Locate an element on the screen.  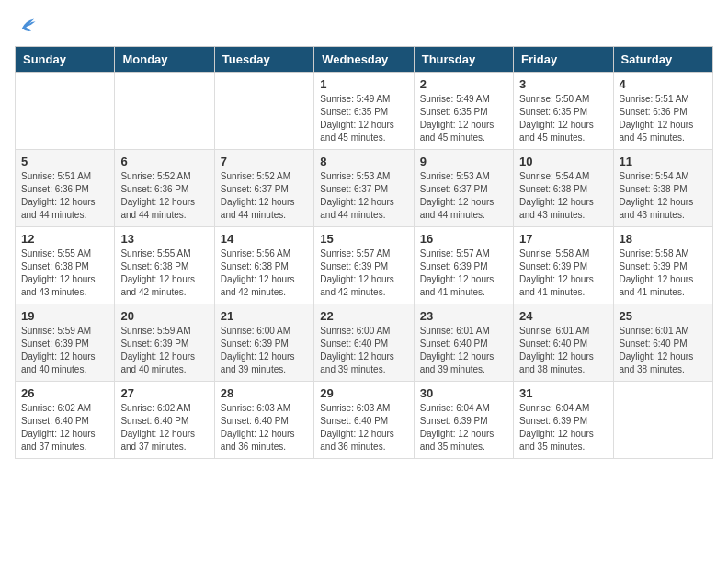
calendar-cell: 1Sunrise: 5:49 AM Sunset: 6:35 PM Daylig… is located at coordinates (364, 111).